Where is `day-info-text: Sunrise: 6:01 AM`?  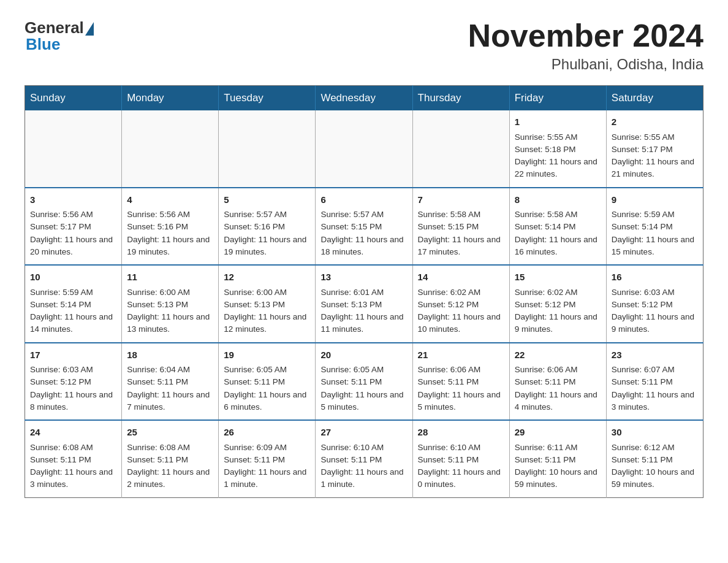
day-info-text: Sunrise: 6:01 AM is located at coordinates (364, 293).